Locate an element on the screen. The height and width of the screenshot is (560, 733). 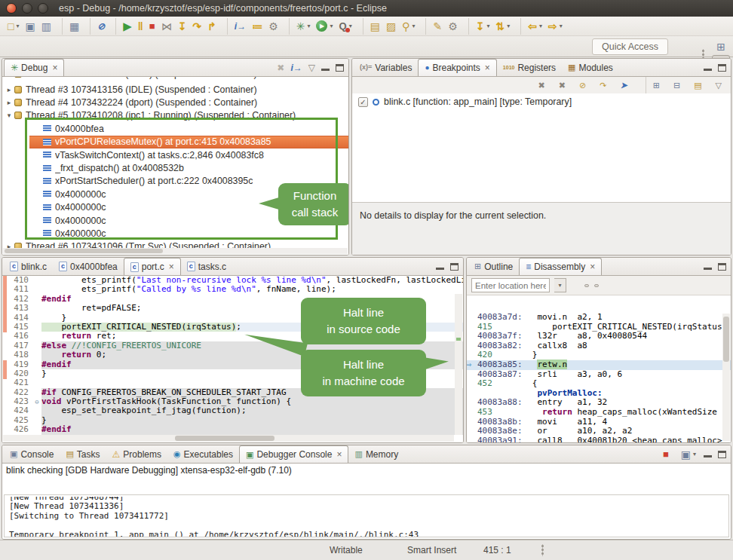
code-line: 424⇨ esp_set_breakpoint_if_jtag(function… is located at coordinates (232, 411).